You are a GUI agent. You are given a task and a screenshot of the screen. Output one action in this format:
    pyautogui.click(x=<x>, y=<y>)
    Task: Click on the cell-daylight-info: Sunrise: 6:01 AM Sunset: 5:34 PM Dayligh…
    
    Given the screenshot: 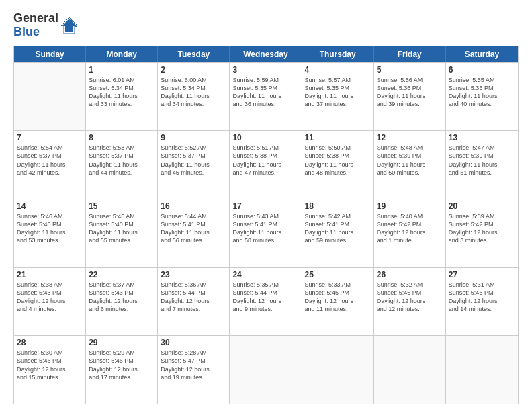 What is the action you would take?
    pyautogui.click(x=122, y=93)
    